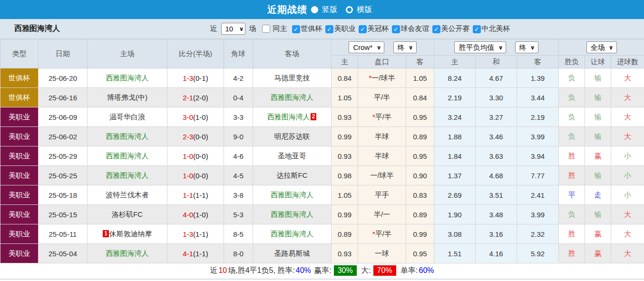 The height and width of the screenshot is (281, 644). Describe the element at coordinates (345, 254) in the screenshot. I see `handicap-home-odds-cell: 0.93` at that location.